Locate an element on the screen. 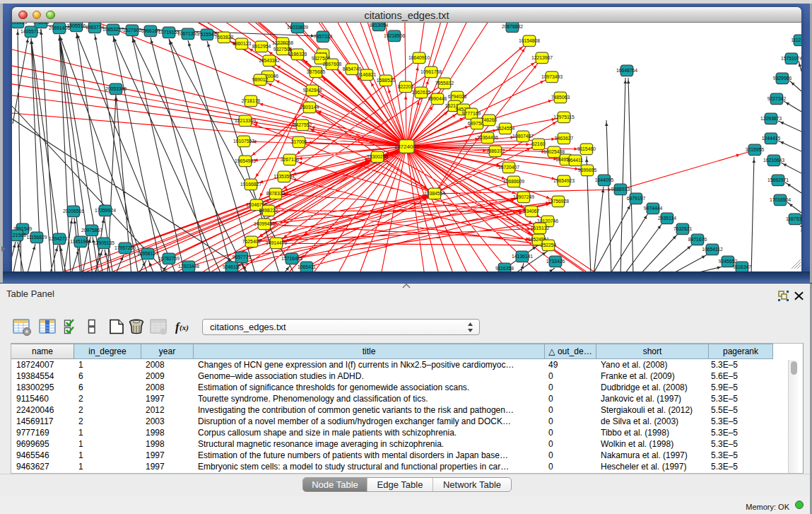 The height and width of the screenshot is (514, 812). svg-text: 16648764 is located at coordinates (627, 71).